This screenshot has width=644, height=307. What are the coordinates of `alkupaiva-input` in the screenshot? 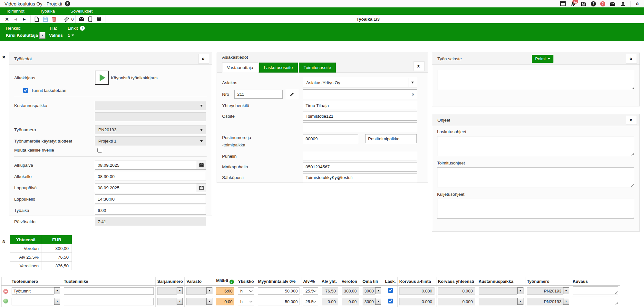 It's located at (146, 165).